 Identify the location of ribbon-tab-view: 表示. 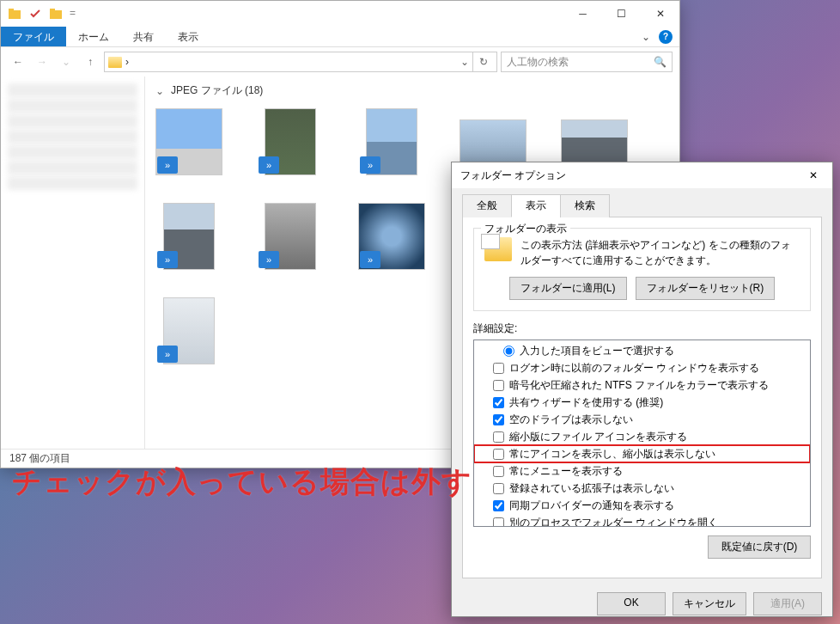
(188, 36).